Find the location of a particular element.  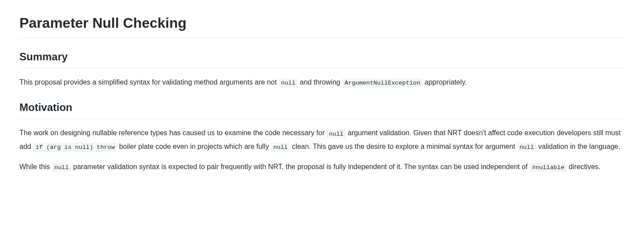

text-span: While this is located at coordinates (36, 166).